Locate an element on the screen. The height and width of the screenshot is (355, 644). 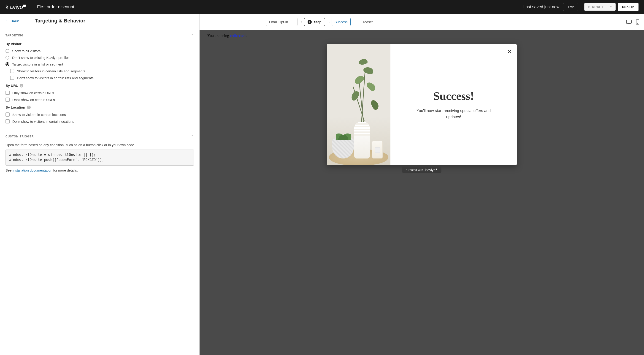
sidebar-header: ← Back Targeting & Behavior is located at coordinates (100, 21).